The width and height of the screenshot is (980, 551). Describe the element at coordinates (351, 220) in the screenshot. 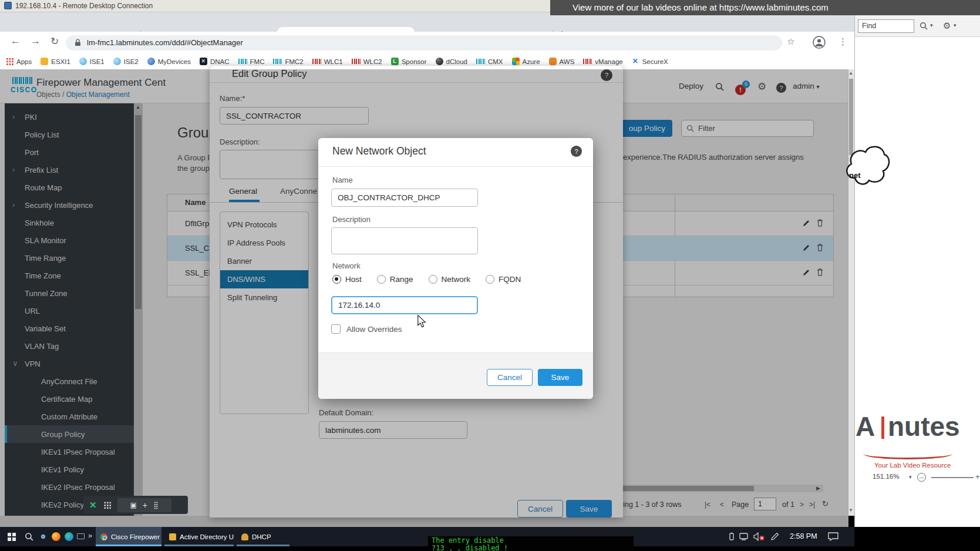

I see `description-label: Description` at that location.